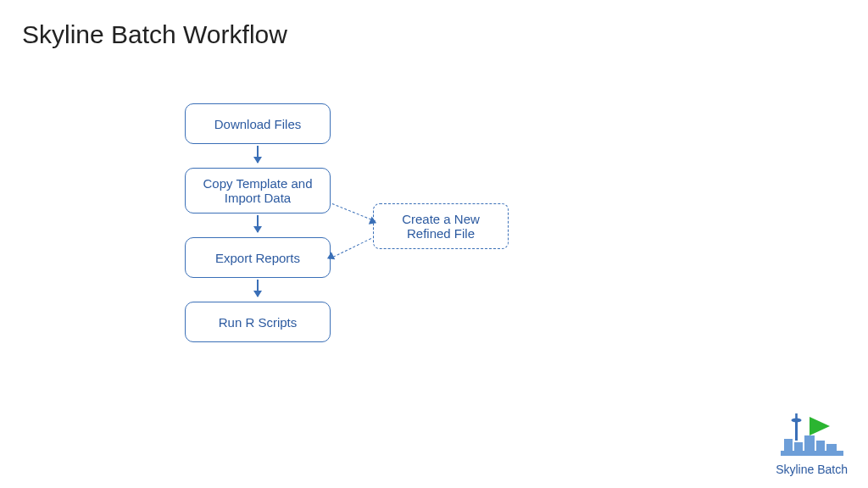 Image resolution: width=868 pixels, height=488 pixels. What do you see at coordinates (258, 322) in the screenshot?
I see `box-label: Run R Scripts` at bounding box center [258, 322].